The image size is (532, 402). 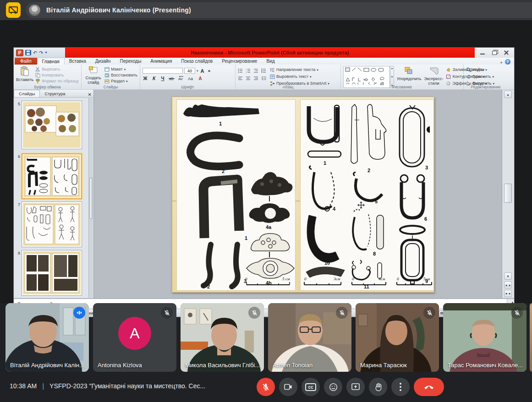 What do you see at coordinates (434, 76) in the screenshot?
I see `quick-styles-button: Экспресс-стили` at bounding box center [434, 76].